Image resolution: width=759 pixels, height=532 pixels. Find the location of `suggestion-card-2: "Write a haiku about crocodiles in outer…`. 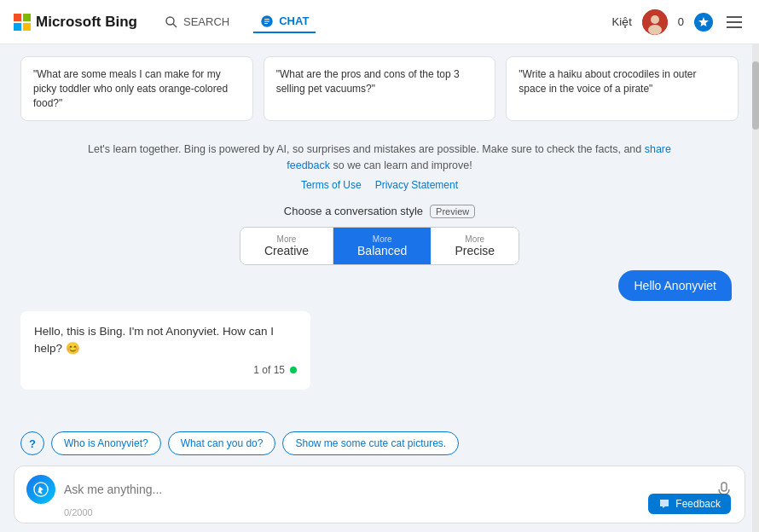

suggestion-card-2: "Write a haiku about crocodiles in outer… is located at coordinates (623, 89).